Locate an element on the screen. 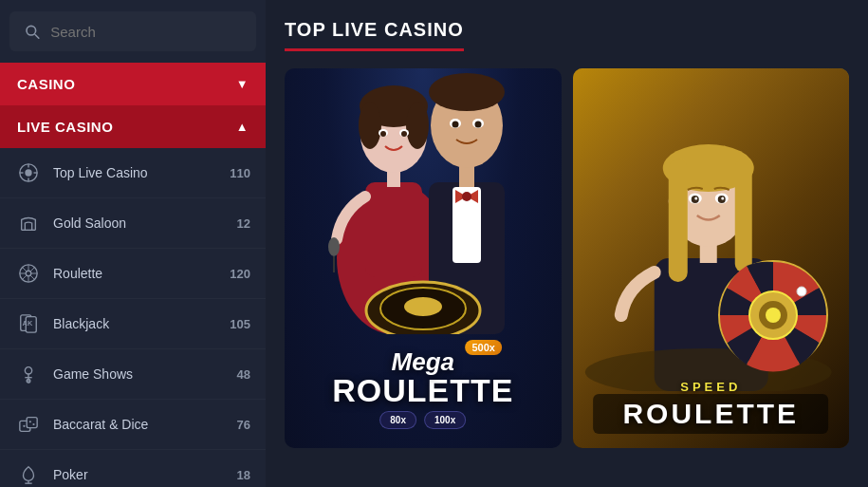  gold-saloon-label: Gold Saloon is located at coordinates (139, 223).